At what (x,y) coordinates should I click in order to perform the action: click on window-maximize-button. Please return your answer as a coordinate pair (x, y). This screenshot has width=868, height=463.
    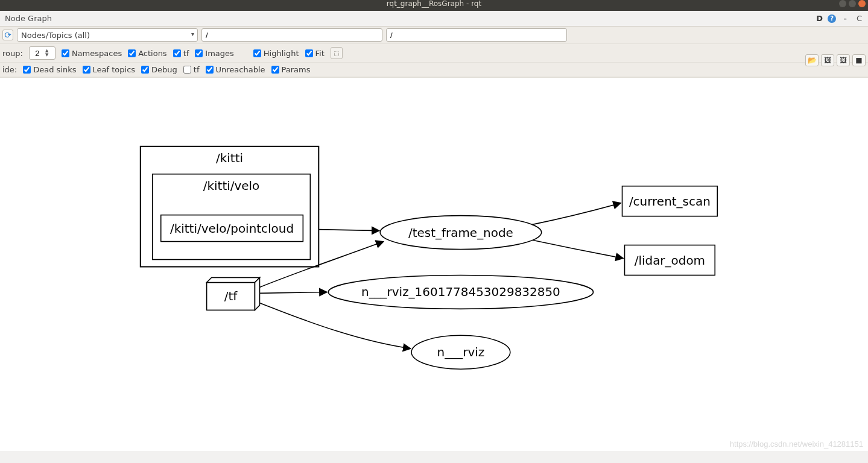
    Looking at the image, I should click on (852, 4).